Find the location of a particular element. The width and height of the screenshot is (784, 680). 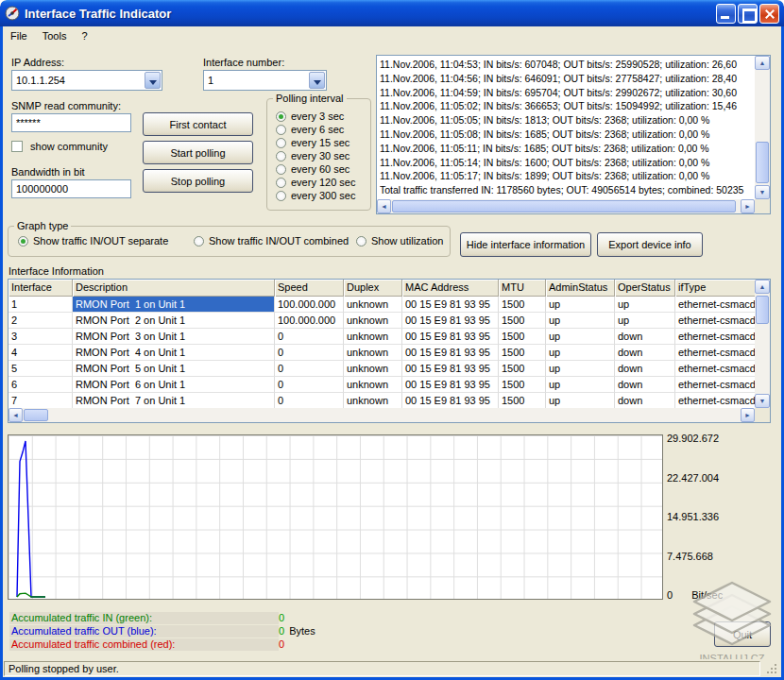

accumulated-label: Accumulated traffic combined (red): is located at coordinates (144, 644).